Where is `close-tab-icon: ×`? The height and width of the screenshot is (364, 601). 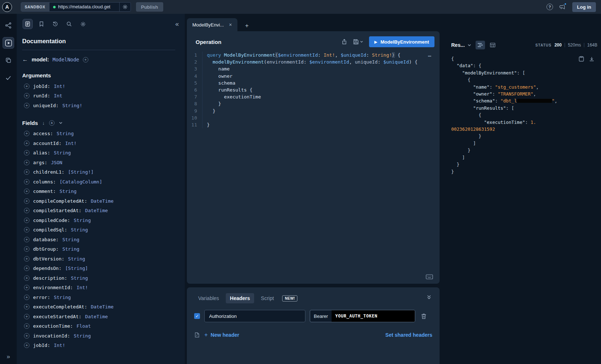
close-tab-icon: × is located at coordinates (231, 25).